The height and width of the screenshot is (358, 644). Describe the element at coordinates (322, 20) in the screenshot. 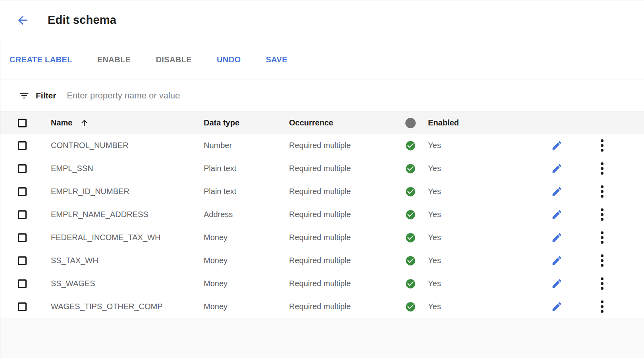

I see `app-bar: Edit schema` at that location.